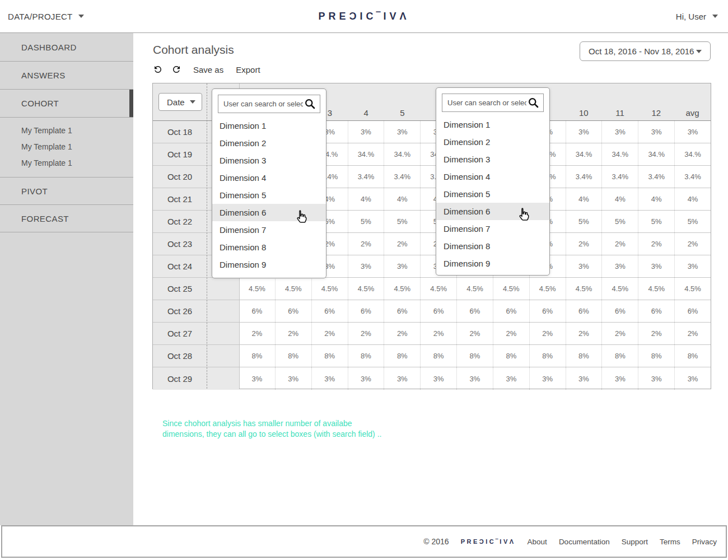 The height and width of the screenshot is (560, 728). Describe the element at coordinates (131, 103) in the screenshot. I see `selected-indicator` at that location.